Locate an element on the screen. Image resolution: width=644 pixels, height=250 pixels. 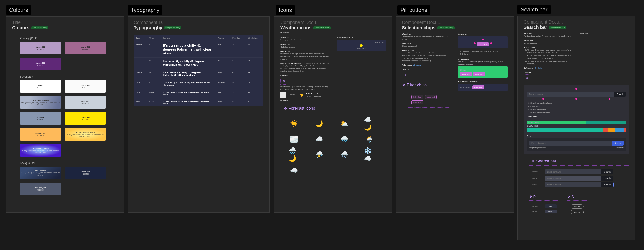
shadow-label: Shadow is located at coordinates (286, 32).